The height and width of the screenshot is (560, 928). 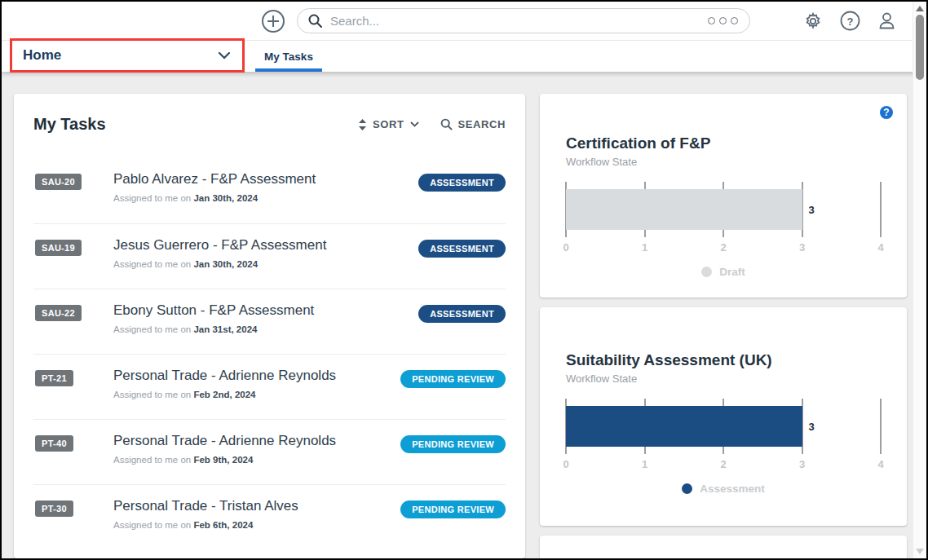 I want to click on help-icon: ?, so click(x=850, y=21).